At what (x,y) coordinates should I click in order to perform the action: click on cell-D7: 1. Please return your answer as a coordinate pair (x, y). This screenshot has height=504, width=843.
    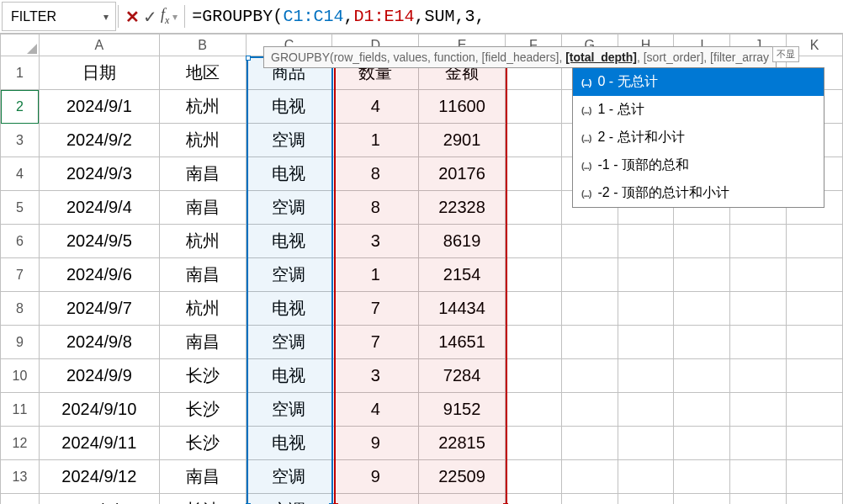
    Looking at the image, I should click on (375, 275).